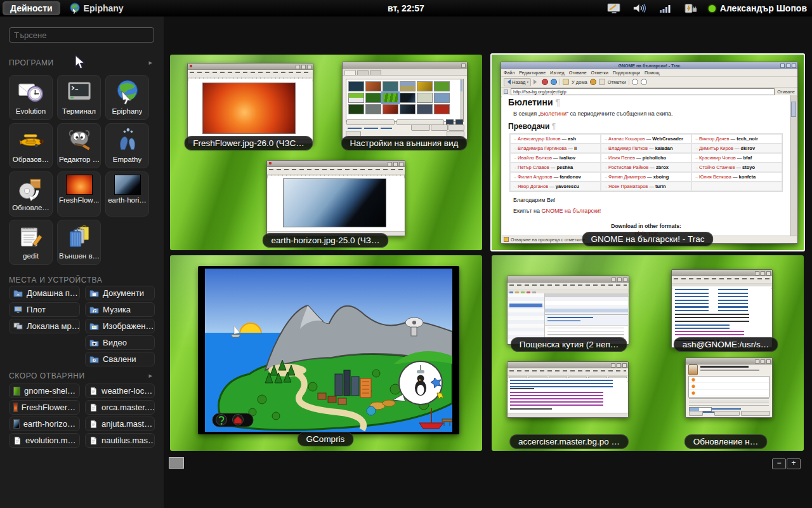  What do you see at coordinates (30, 194) in the screenshot?
I see `app-updates: Обновле…` at bounding box center [30, 194].